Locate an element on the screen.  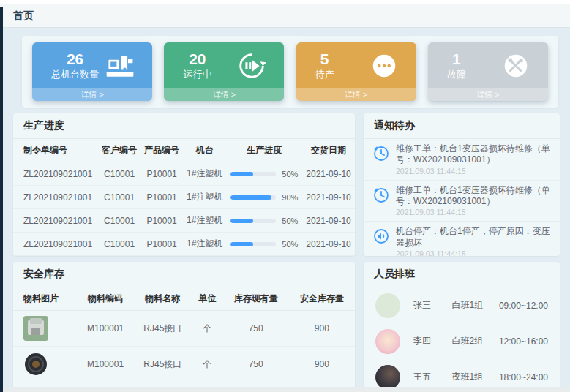
col-progress: 生产进度 is located at coordinates (265, 151).